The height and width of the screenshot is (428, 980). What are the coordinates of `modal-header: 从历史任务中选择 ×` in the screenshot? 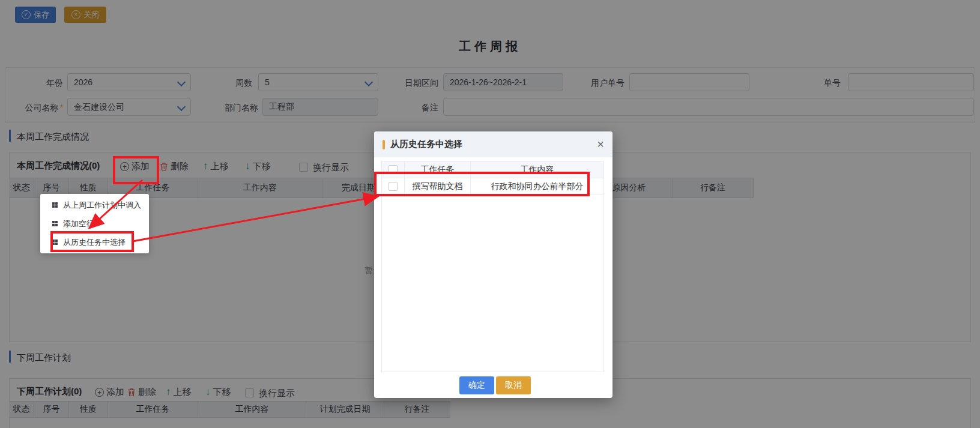 It's located at (494, 144).